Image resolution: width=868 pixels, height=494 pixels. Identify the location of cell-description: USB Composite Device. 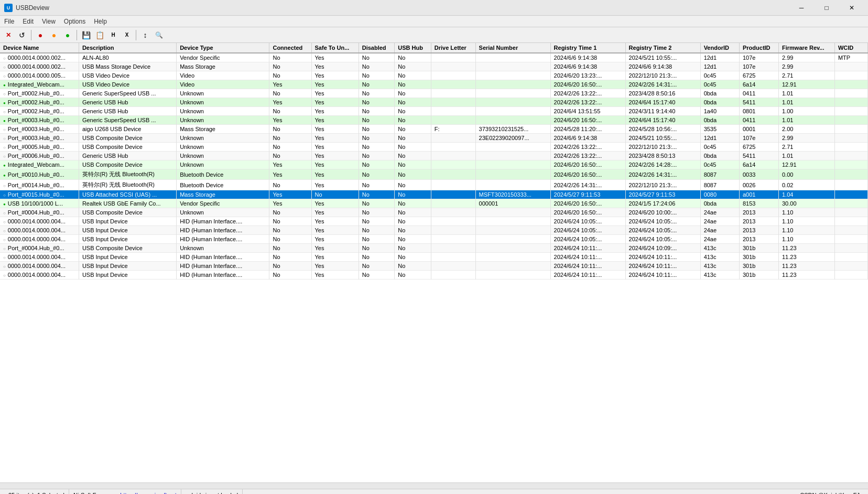
(127, 165).